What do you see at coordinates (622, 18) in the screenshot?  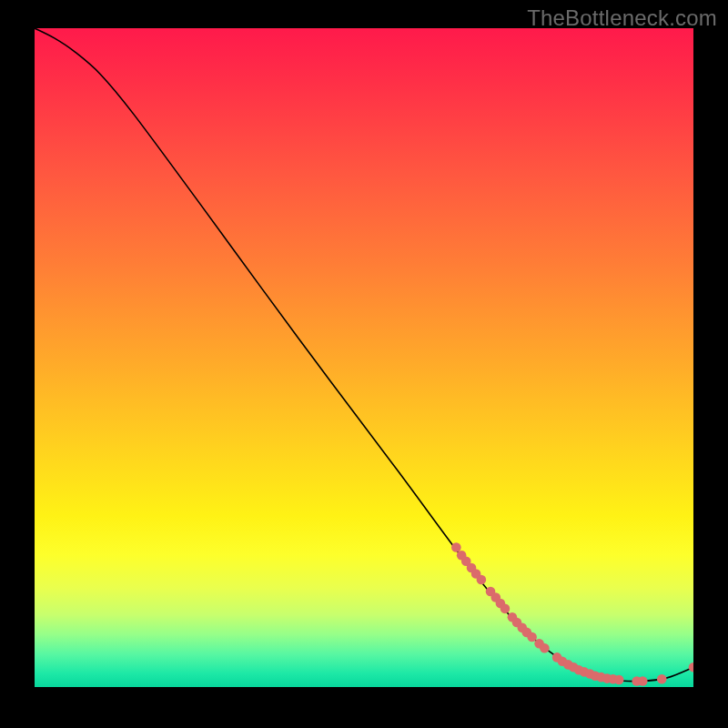 I see `attribution-text: TheBottleneck.com` at bounding box center [622, 18].